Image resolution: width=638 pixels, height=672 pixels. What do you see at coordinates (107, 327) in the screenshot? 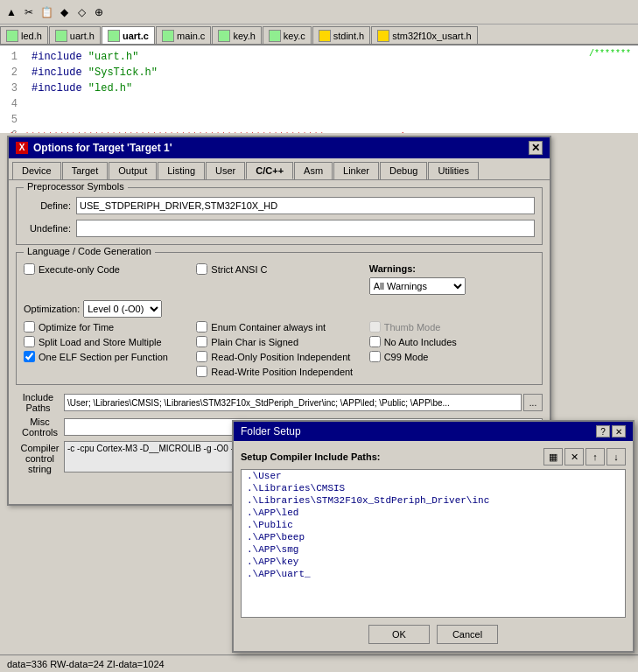
I see `optimize-time-checkbox: Optimize for Time` at bounding box center [107, 327].